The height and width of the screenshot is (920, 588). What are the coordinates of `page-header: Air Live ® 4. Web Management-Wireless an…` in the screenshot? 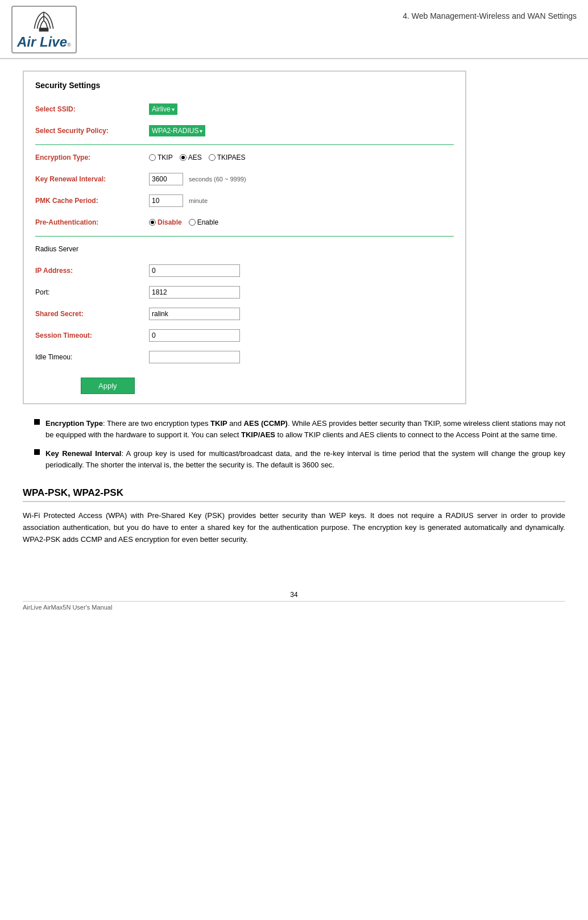 It's located at (294, 30).